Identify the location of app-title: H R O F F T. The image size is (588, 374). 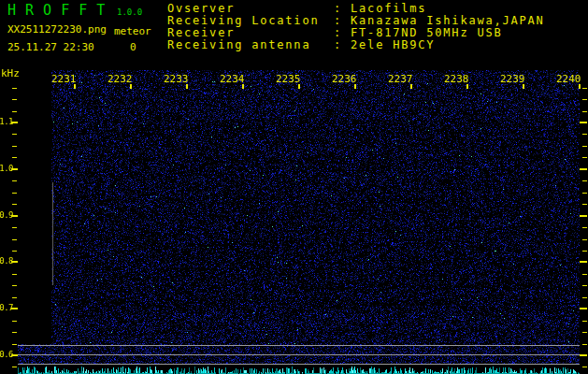
(56, 10).